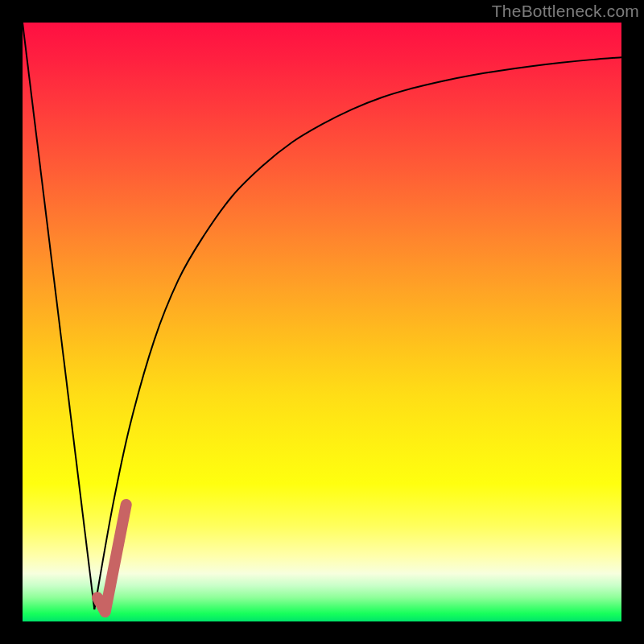 Image resolution: width=644 pixels, height=644 pixels. I want to click on descend-line, so click(58, 316).